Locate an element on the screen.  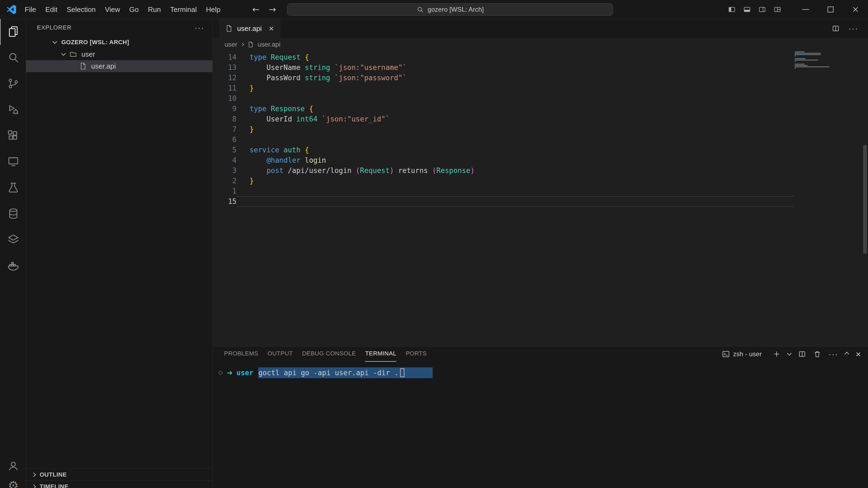
panel-more-button: ··· is located at coordinates (833, 354).